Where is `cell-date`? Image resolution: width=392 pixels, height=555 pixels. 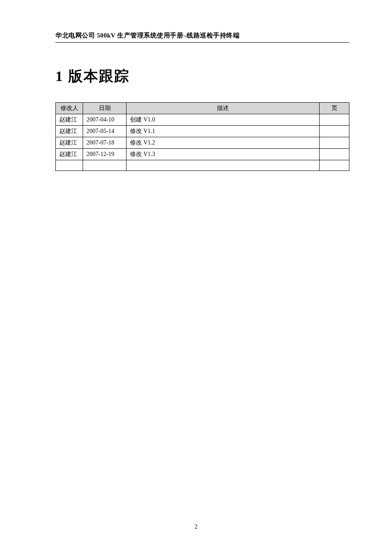
cell-date is located at coordinates (105, 165).